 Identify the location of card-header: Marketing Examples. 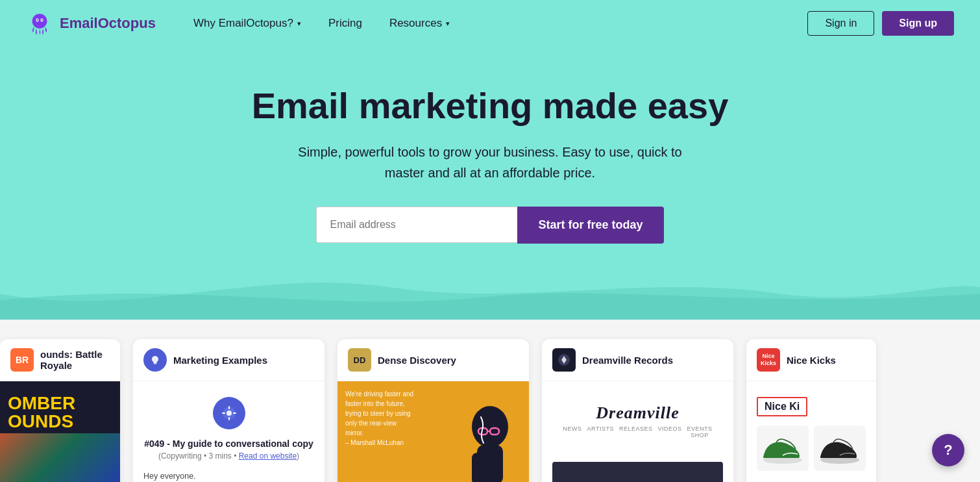
(228, 360).